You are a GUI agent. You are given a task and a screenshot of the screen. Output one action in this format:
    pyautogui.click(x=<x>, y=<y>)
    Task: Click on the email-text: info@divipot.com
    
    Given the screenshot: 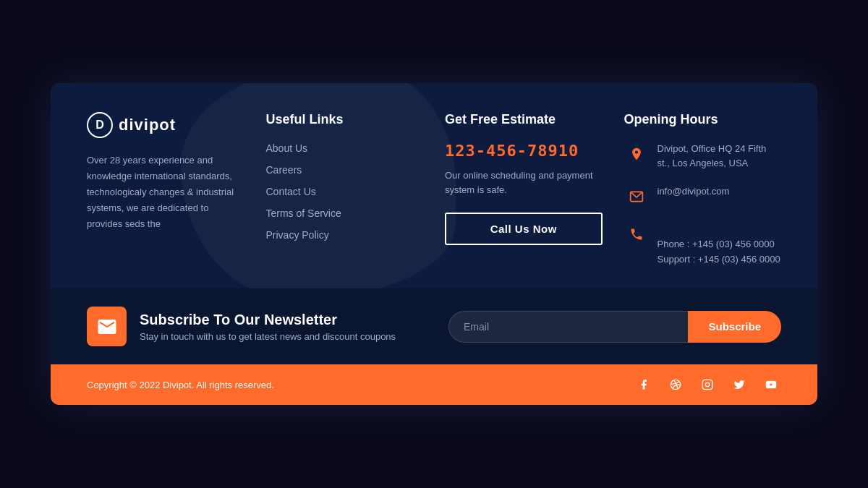 What is the action you would take?
    pyautogui.click(x=694, y=192)
    